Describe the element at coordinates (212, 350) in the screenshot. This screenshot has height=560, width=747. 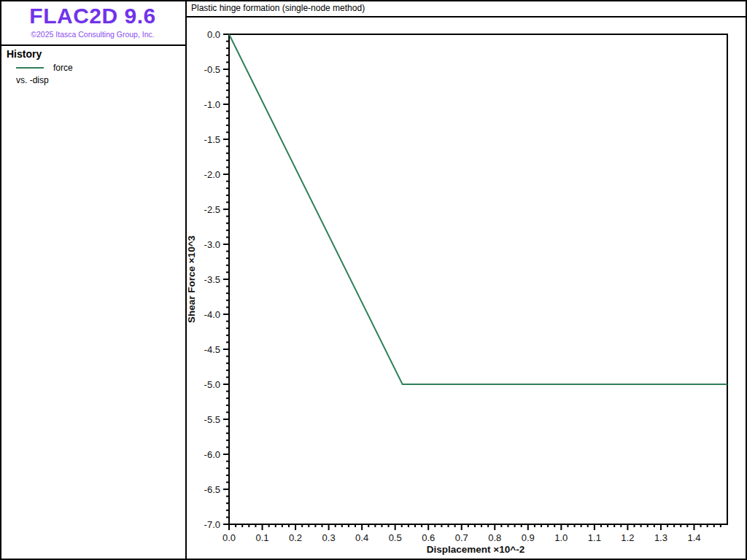
I see `y-tick-label: -4.5` at that location.